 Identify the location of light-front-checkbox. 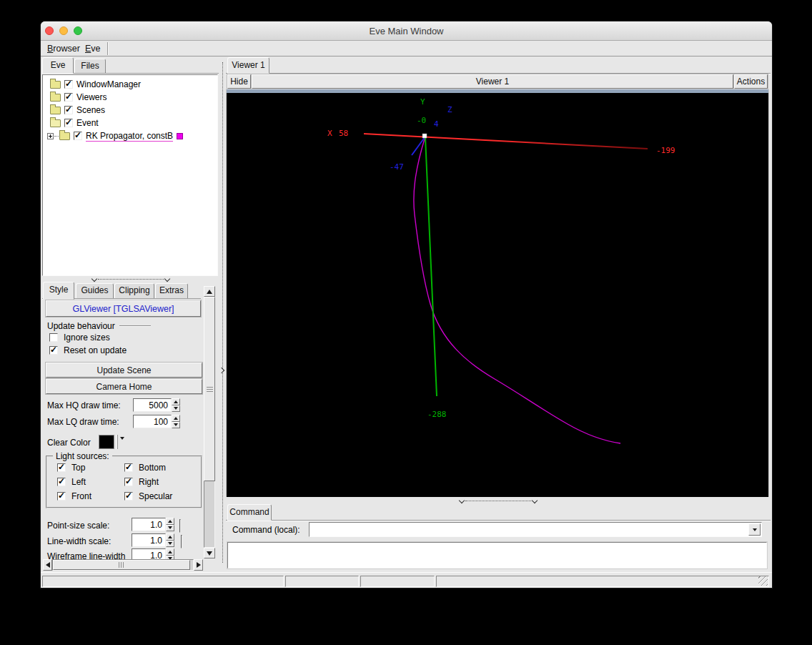
(61, 496).